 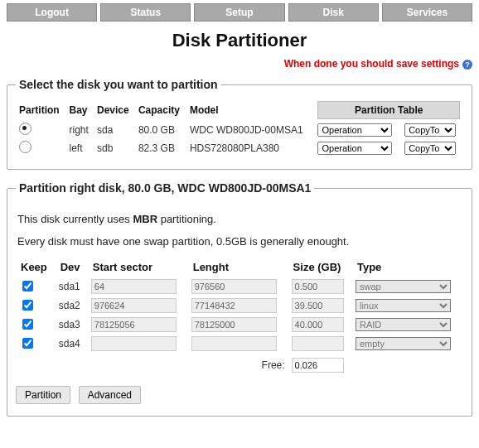 What do you see at coordinates (333, 12) in the screenshot?
I see `nav-disk: Disk` at bounding box center [333, 12].